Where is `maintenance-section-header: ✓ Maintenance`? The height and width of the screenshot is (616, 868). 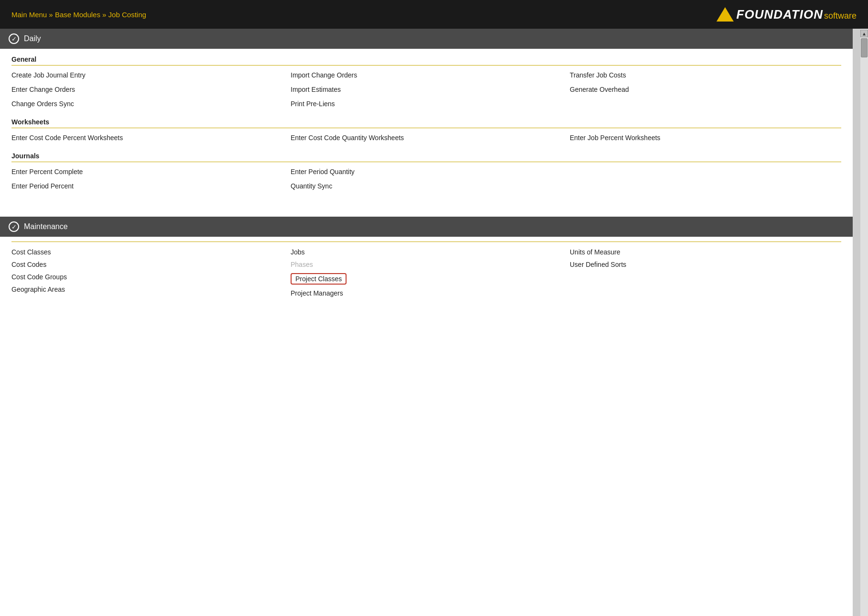 maintenance-section-header: ✓ Maintenance is located at coordinates (426, 227).